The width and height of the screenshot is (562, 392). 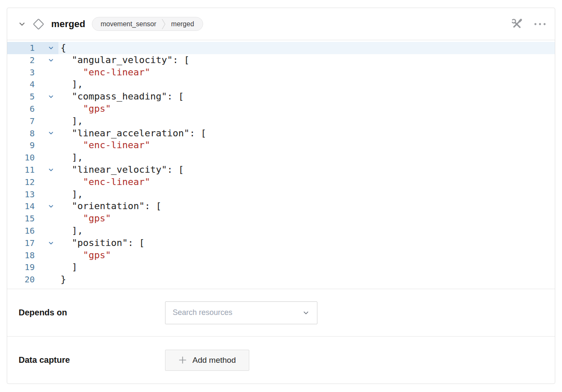 I want to click on editor-gutter: 8, so click(x=33, y=134).